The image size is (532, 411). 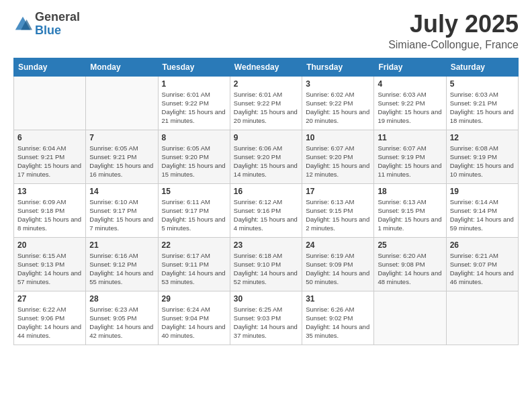 What do you see at coordinates (47, 24) in the screenshot?
I see `logo: General Blue` at bounding box center [47, 24].